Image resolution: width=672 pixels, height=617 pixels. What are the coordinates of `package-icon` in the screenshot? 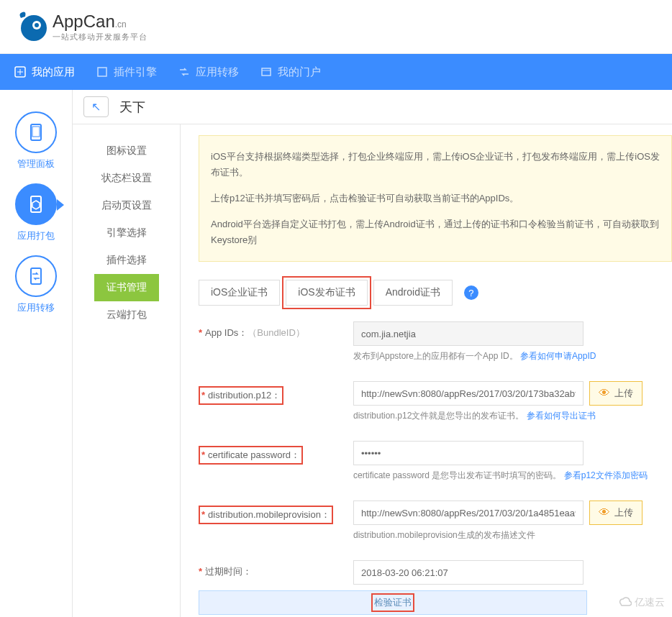 It's located at (36, 204).